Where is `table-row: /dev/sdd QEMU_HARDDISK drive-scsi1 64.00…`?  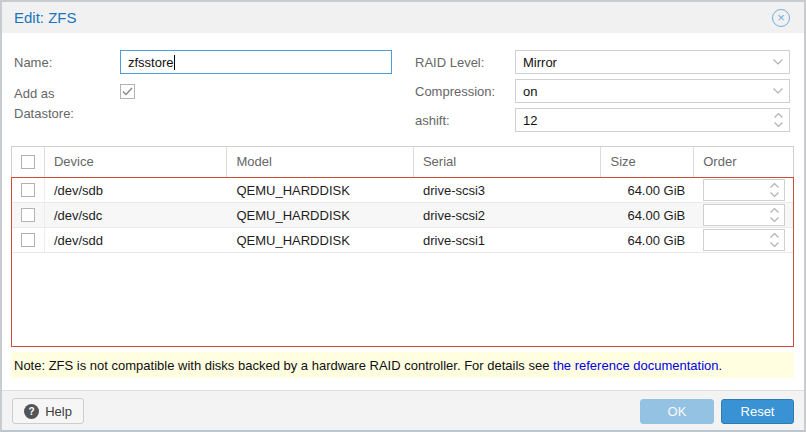 table-row: /dev/sdd QEMU_HARDDISK drive-scsi1 64.00… is located at coordinates (402, 240).